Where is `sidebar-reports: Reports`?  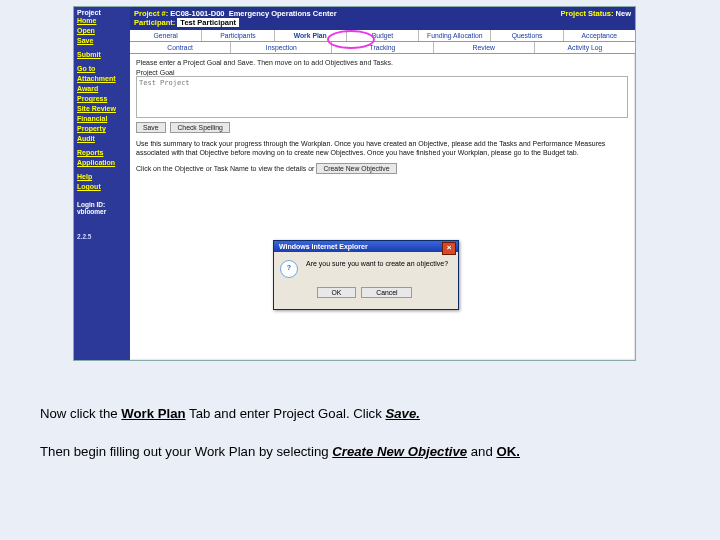 sidebar-reports: Reports is located at coordinates (102, 152).